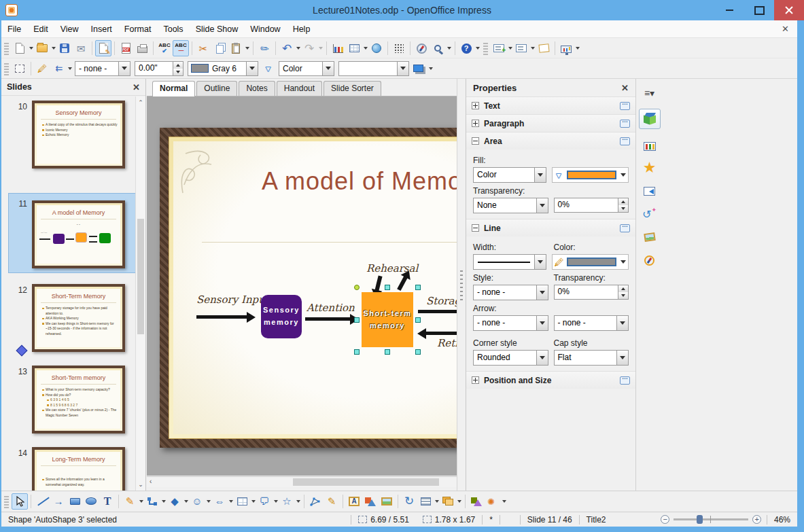 Image resolution: width=804 pixels, height=532 pixels. Describe the element at coordinates (328, 69) in the screenshot. I see `fill-type-dropdown-button` at that location.